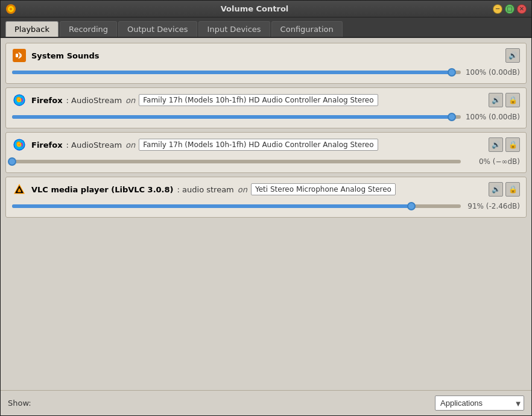 This screenshot has height=416, width=532. I want to click on system-sounds-label: System Sounds, so click(65, 55).